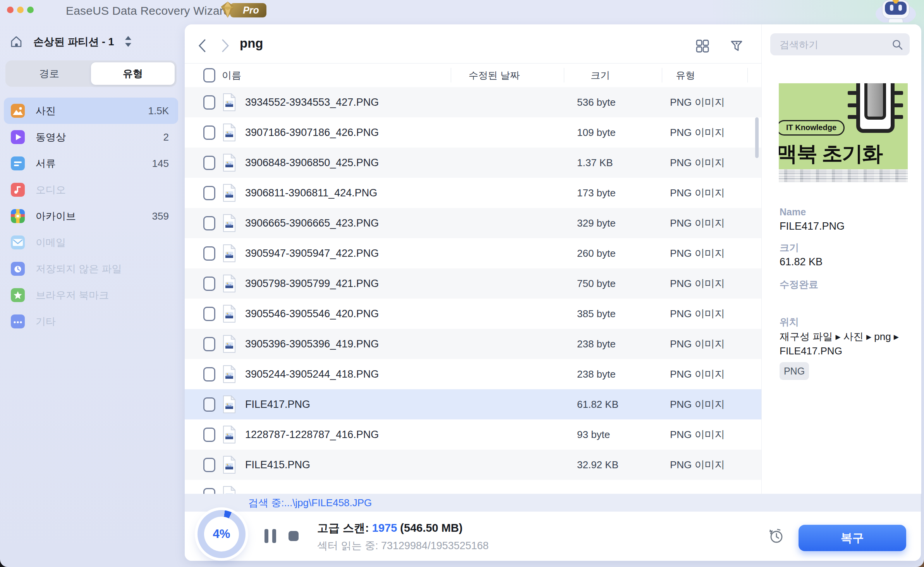 Image resolution: width=924 pixels, height=567 pixels. I want to click on table-row: 3907186-3907186_426.PNG 109 byte PNG 이미지, so click(473, 132).